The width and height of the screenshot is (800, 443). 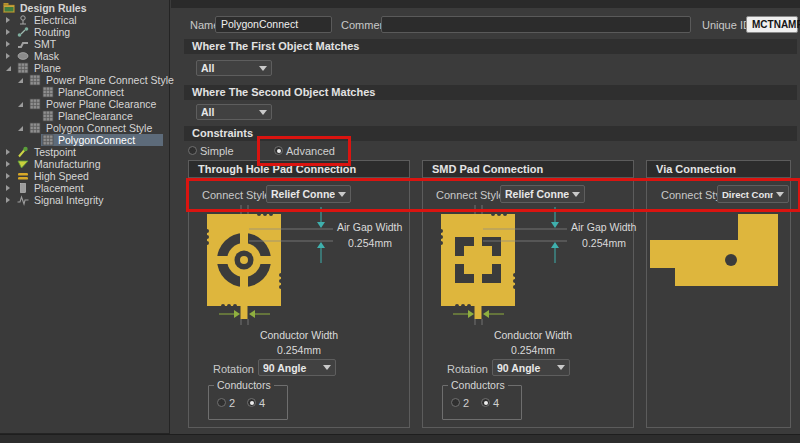 I want to click on second-object-scope-dropdown: All, so click(x=234, y=112).